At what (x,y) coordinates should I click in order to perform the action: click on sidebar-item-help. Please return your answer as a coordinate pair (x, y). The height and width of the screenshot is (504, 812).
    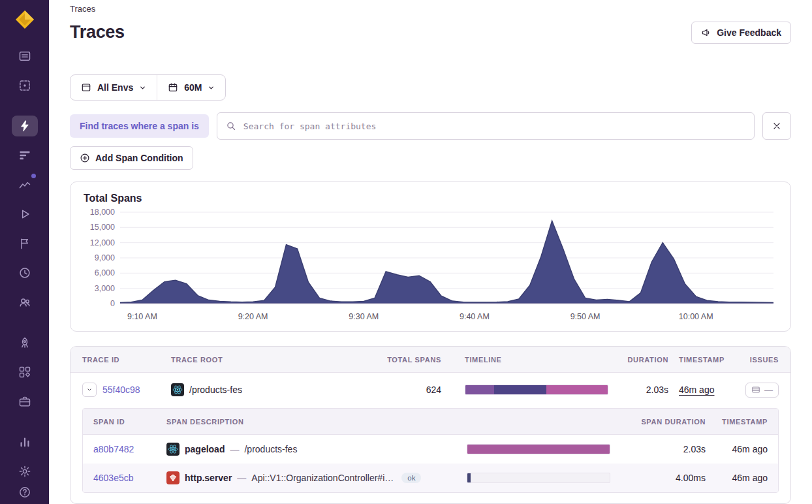
    Looking at the image, I should click on (25, 492).